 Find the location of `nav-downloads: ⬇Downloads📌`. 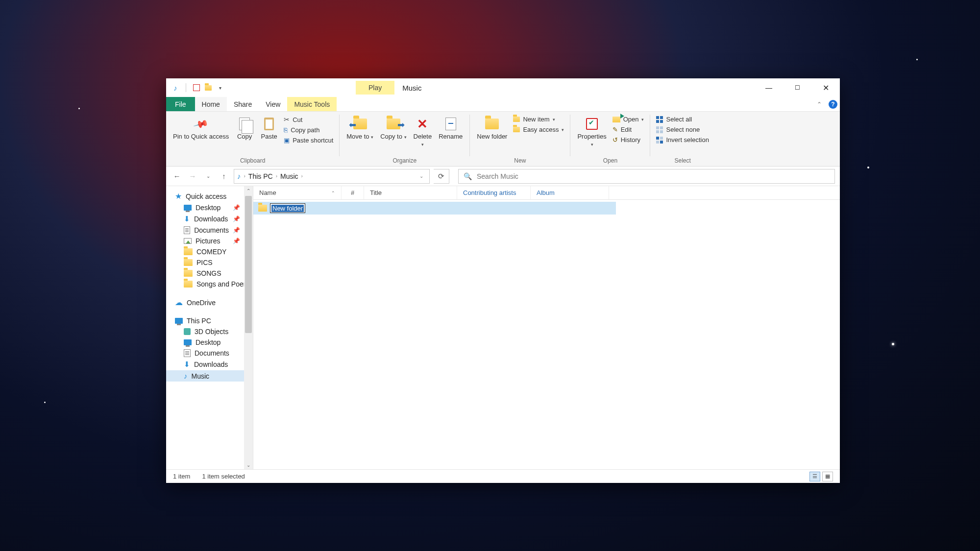

nav-downloads: ⬇Downloads📌 is located at coordinates (210, 219).